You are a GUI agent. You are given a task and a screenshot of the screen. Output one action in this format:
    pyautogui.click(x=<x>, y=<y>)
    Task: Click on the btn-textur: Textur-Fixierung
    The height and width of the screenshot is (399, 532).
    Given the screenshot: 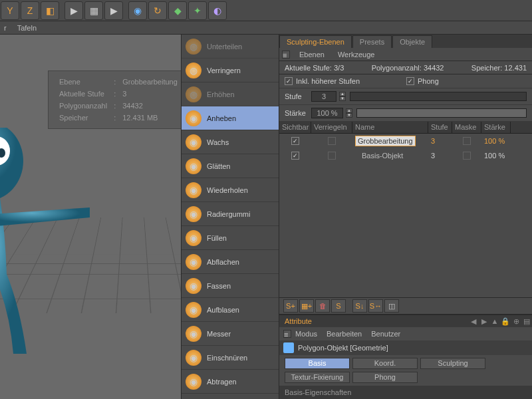 What is the action you would take?
    pyautogui.click(x=317, y=378)
    